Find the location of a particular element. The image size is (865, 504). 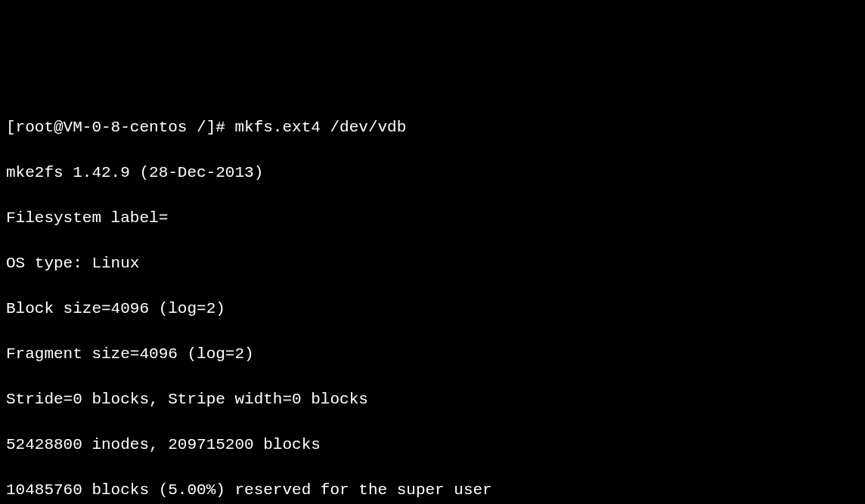

terminal-output-line: mke2fs 1.42.9 (28-Dec-2013) is located at coordinates (432, 173).